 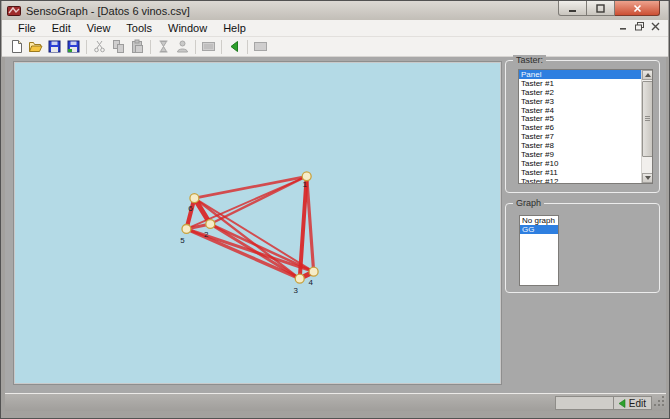 I want to click on scroll-down-button, so click(x=648, y=178).